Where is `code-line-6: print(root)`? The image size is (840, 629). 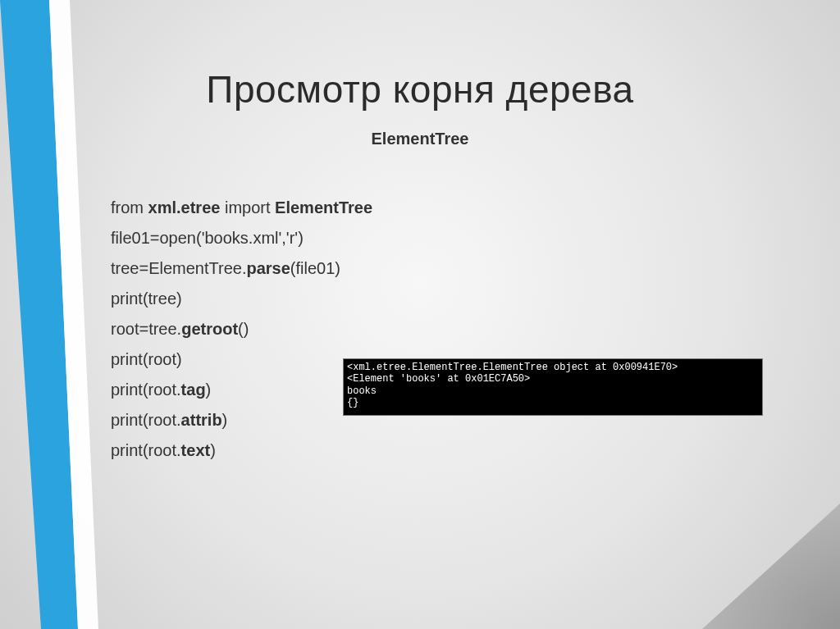 code-line-6: print(root) is located at coordinates (241, 359).